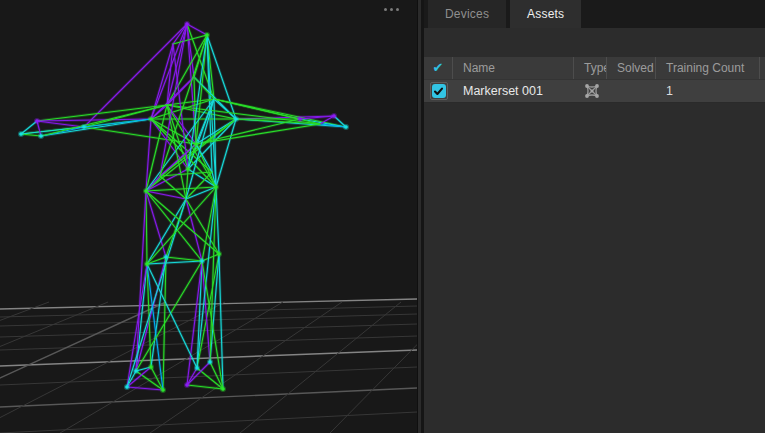  I want to click on table-row-markerset: Markerset 001, so click(594, 91).